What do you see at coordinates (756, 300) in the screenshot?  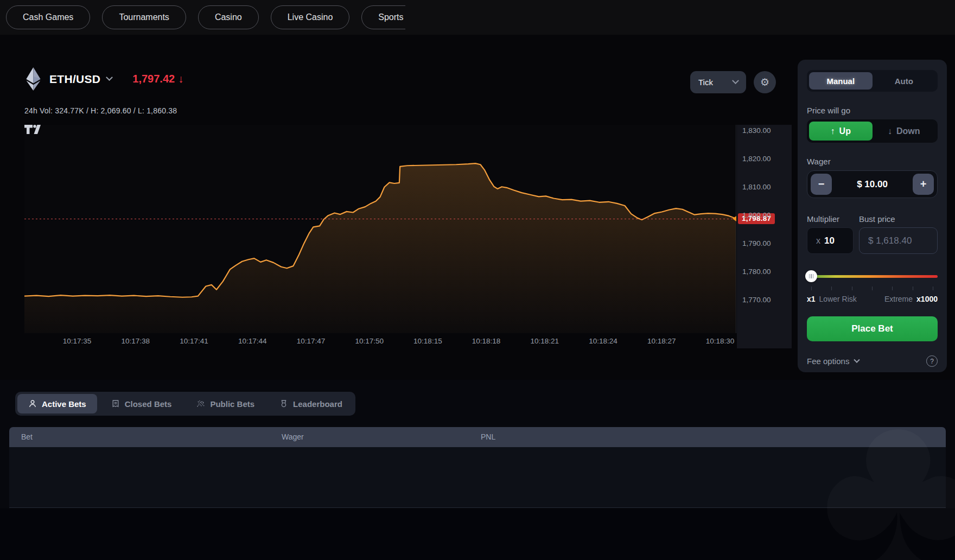 I see `price-axis-tick: 1,770.00` at bounding box center [756, 300].